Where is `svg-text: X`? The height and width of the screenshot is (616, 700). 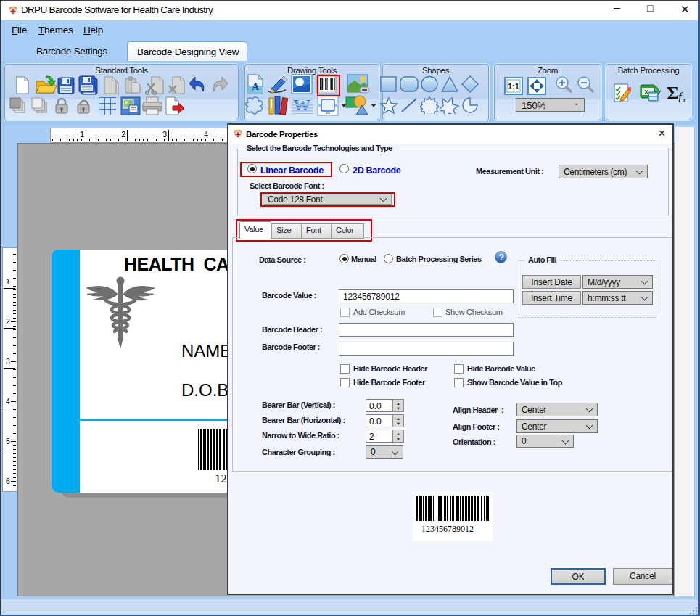
svg-text: X is located at coordinates (646, 92).